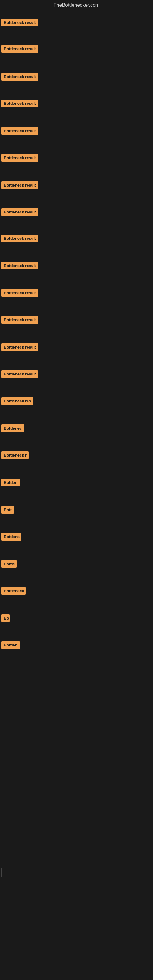 The height and width of the screenshot is (980, 153). What do you see at coordinates (11, 537) in the screenshot?
I see `bottleneck-item: Bottlens` at bounding box center [11, 537].